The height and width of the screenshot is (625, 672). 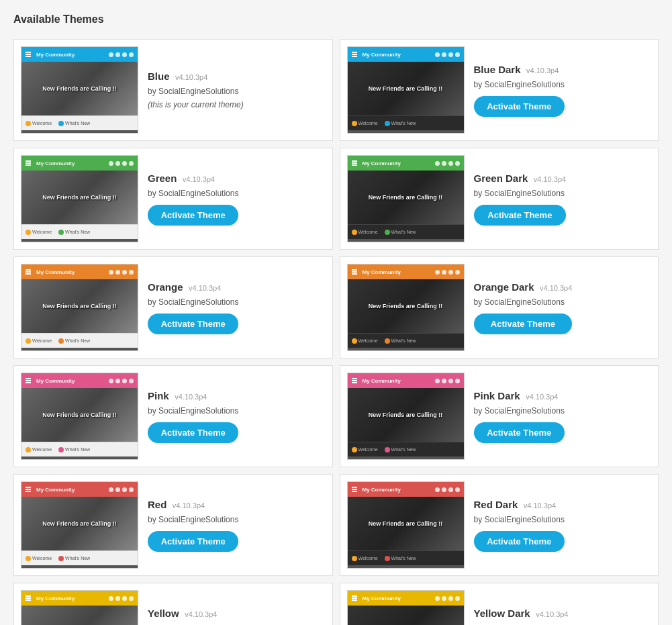 I want to click on activate-theme-button-blue-dark: Activate Theme, so click(x=520, y=106).